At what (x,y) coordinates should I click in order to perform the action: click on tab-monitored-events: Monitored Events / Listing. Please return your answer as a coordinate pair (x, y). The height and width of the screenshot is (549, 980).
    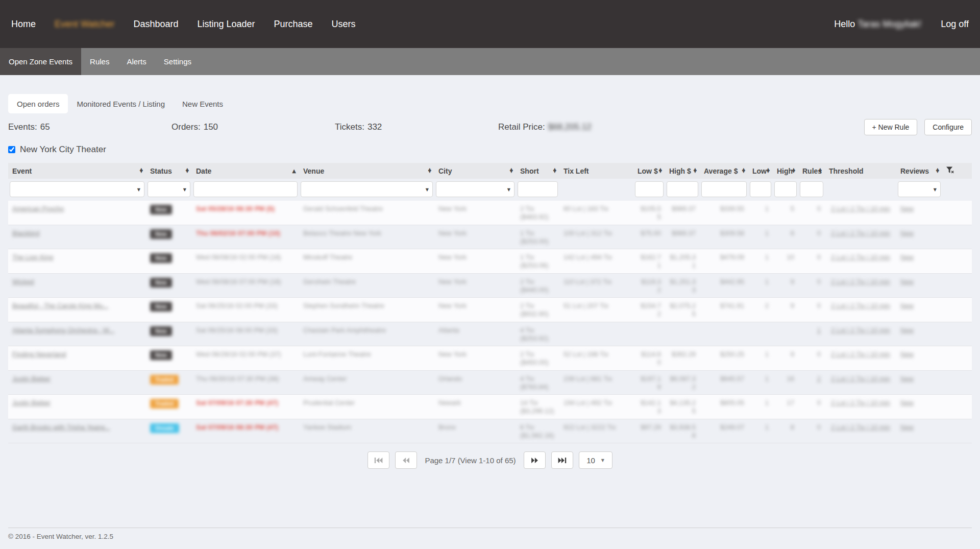
    Looking at the image, I should click on (120, 104).